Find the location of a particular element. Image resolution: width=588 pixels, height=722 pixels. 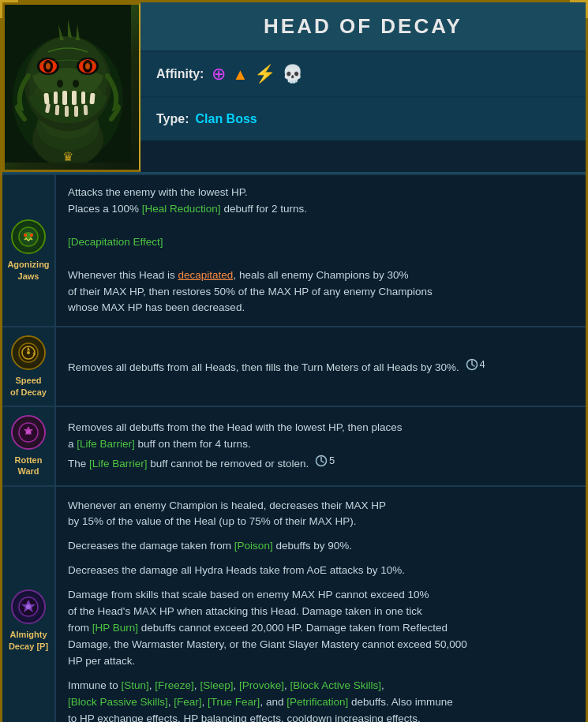

skill-icon-cell-almighty-decay: AlmightyDecay [P] is located at coordinates (29, 604).